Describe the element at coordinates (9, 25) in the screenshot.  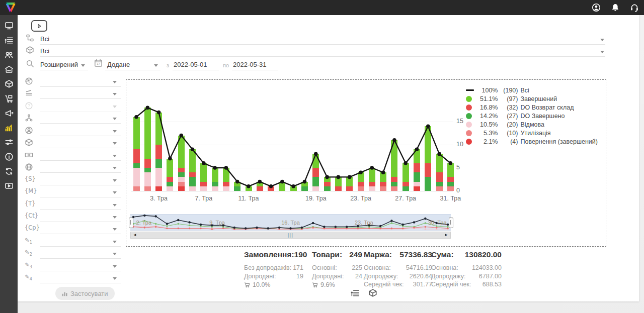
I see `sidebar-item-dashboard` at that location.